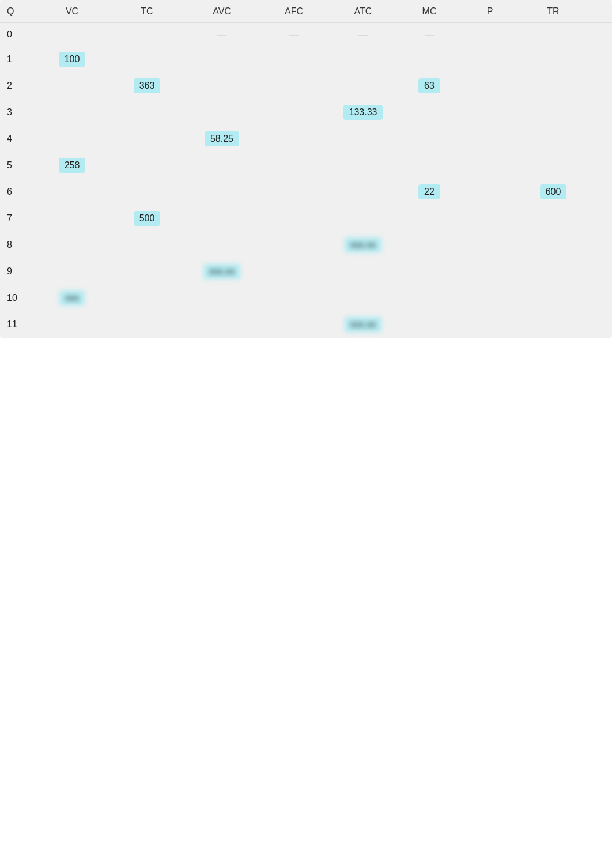 This screenshot has width=612, height=868. Describe the element at coordinates (17, 218) in the screenshot. I see `table-row: 7` at that location.